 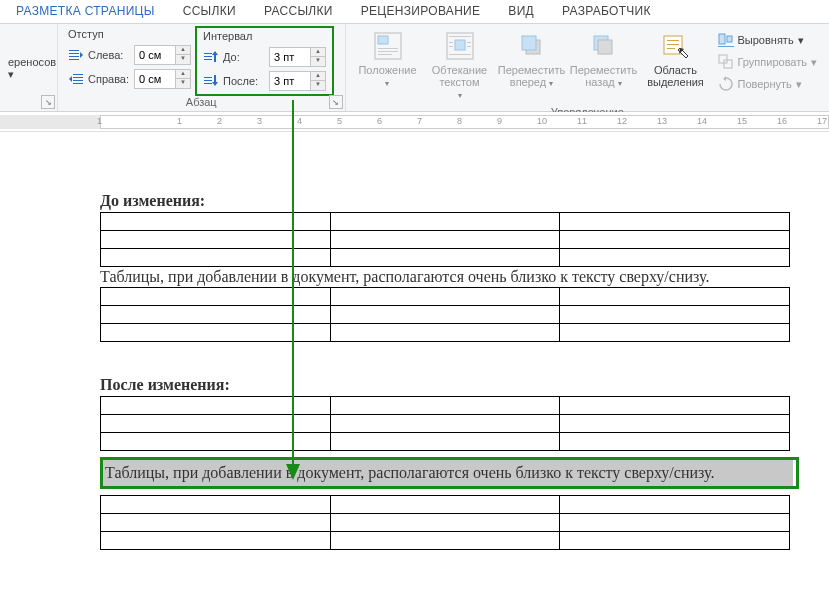 What do you see at coordinates (414, 122) in the screenshot?
I see `horizontal-ruler: 11234567891011121314151617` at bounding box center [414, 122].